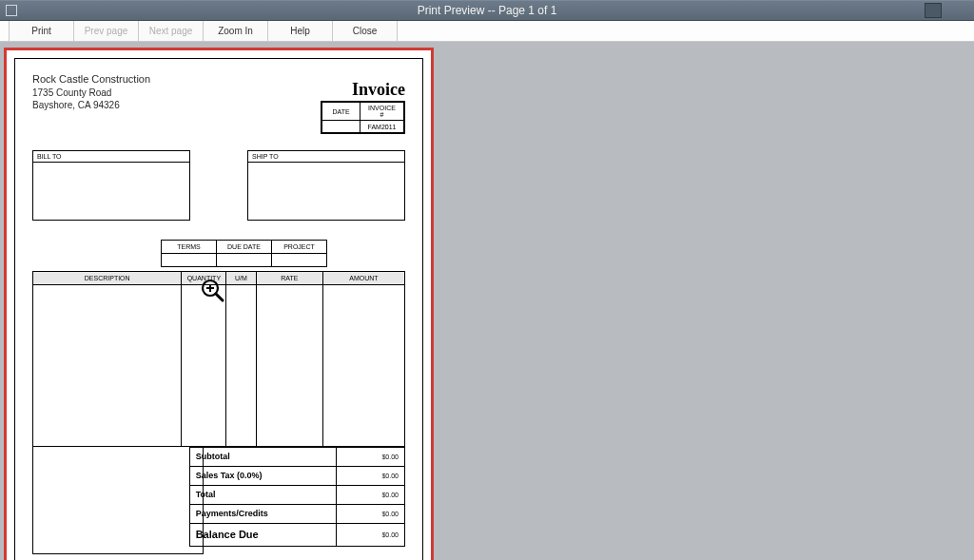  I want to click on total-label: Total, so click(263, 494).